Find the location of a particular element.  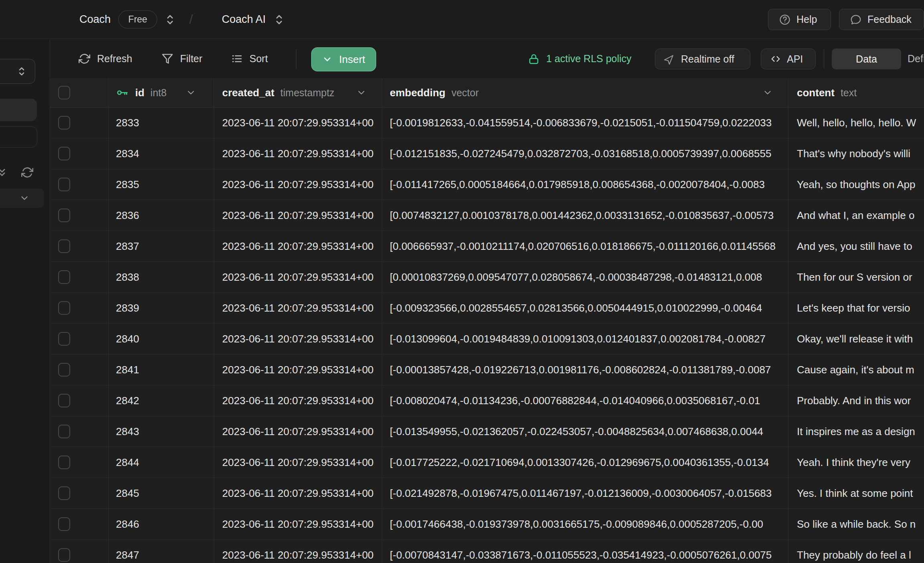

cell-embedding-wrap: [-0.017725222,-0.021710694,0.0013307426,… is located at coordinates (586, 463).